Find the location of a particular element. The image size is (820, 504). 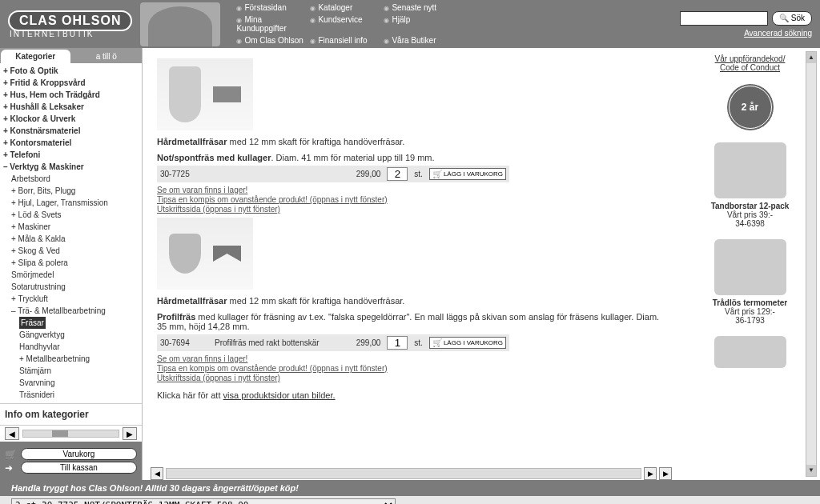

scroll-right: ▶ is located at coordinates (130, 434).